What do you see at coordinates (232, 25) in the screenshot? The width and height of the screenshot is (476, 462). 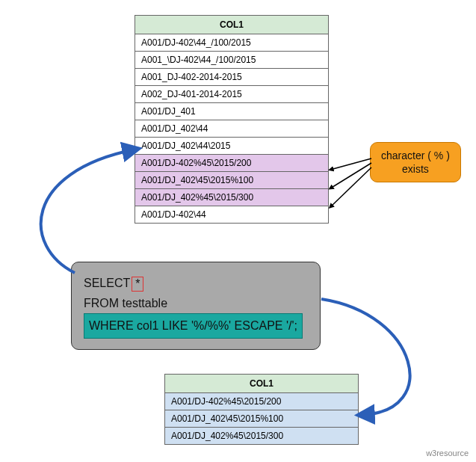 I see `source-header: COL1` at bounding box center [232, 25].